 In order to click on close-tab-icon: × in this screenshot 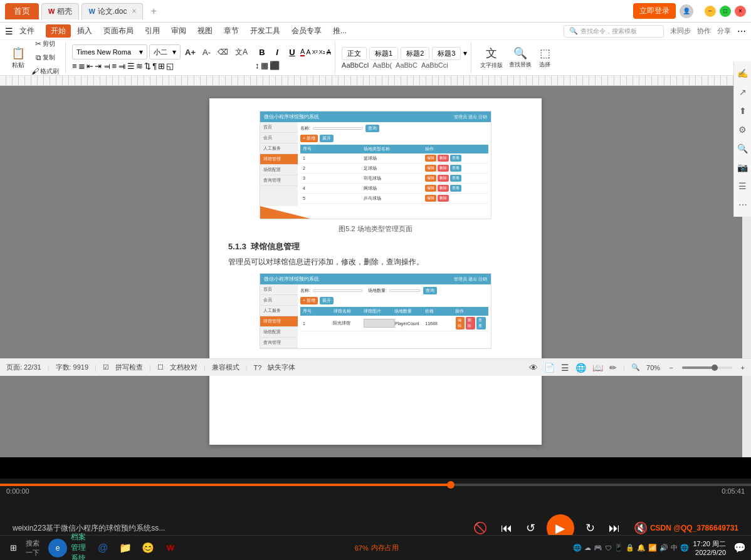, I will do `click(134, 11)`.